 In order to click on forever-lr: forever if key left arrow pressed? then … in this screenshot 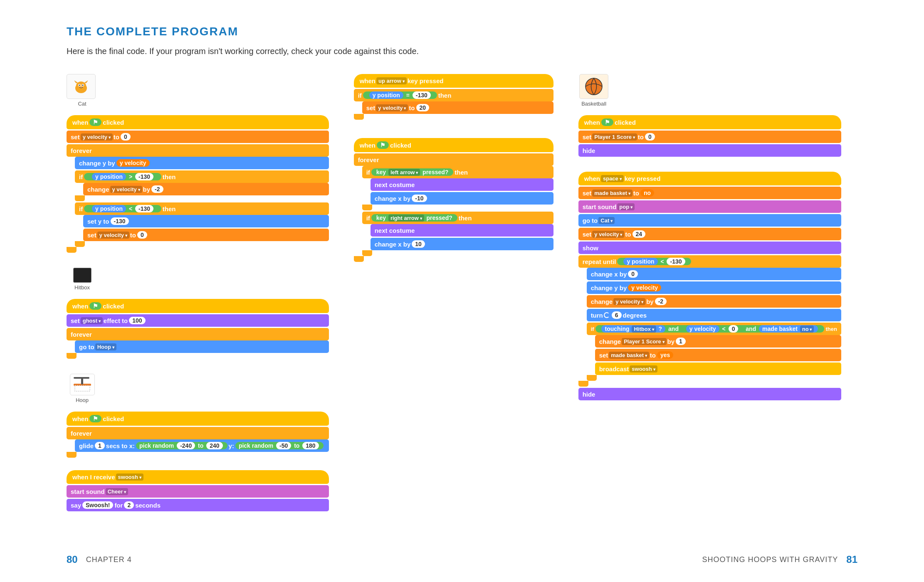, I will do `click(454, 208)`.